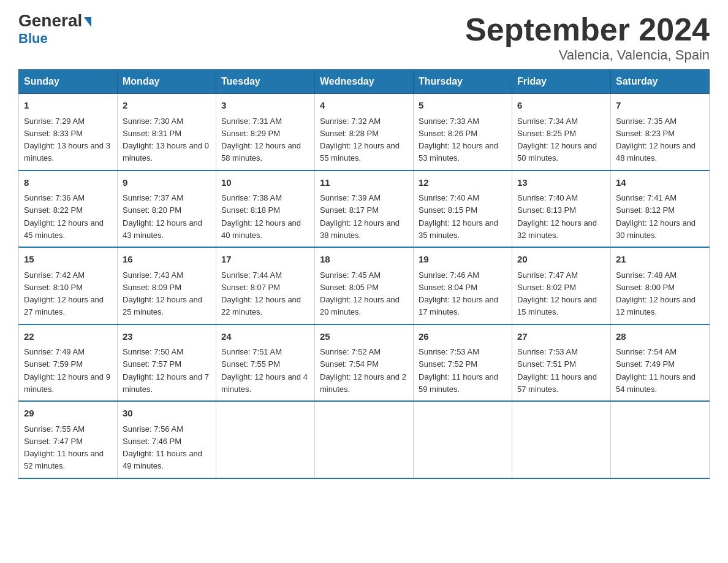 The width and height of the screenshot is (728, 563). What do you see at coordinates (67, 140) in the screenshot?
I see `day-info: Sunrise: 7:29 AMSunset: 8:33 PMDaylight:…` at bounding box center [67, 140].